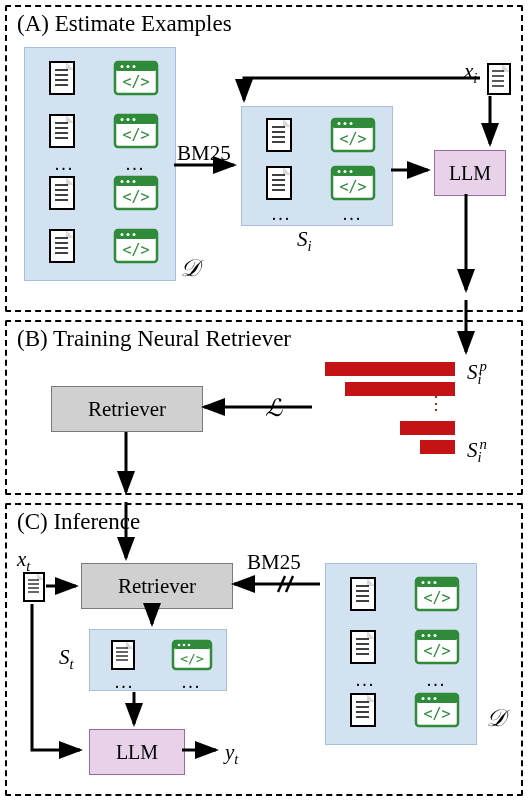  Describe the element at coordinates (470, 73) in the screenshot. I see `xi-label: xi` at that location.